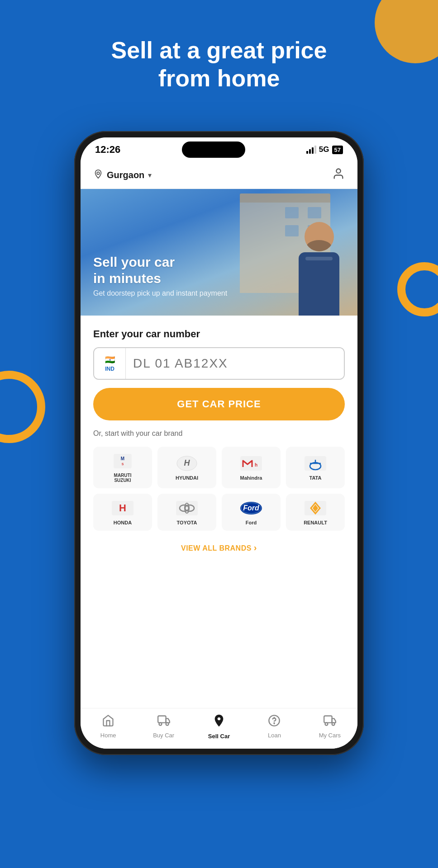 The height and width of the screenshot is (868, 438). Describe the element at coordinates (109, 735) in the screenshot. I see `nav-label-home: Home` at that location.